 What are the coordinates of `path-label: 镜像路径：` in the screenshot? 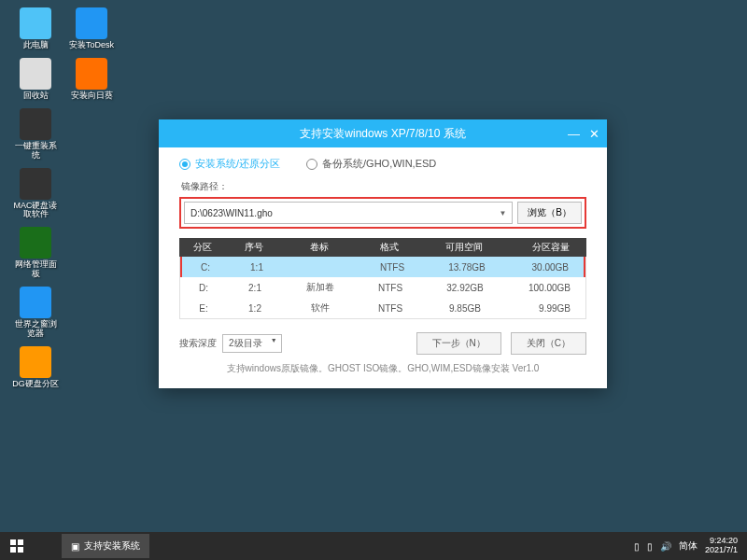 It's located at (384, 187).